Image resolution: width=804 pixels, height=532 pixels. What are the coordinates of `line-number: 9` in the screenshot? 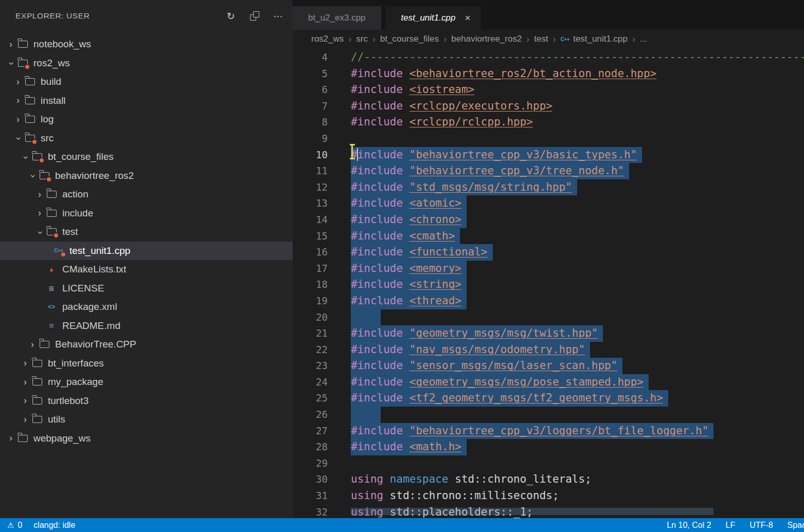 It's located at (310, 139).